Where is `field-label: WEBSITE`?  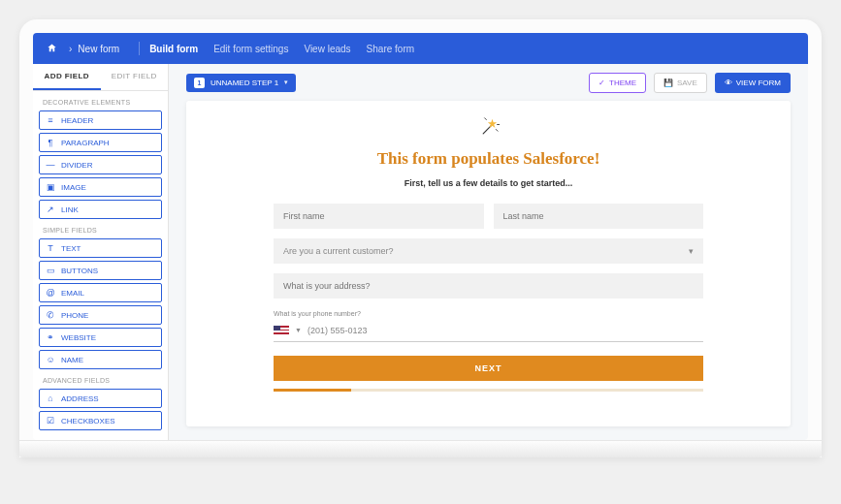
field-label: WEBSITE is located at coordinates (79, 337).